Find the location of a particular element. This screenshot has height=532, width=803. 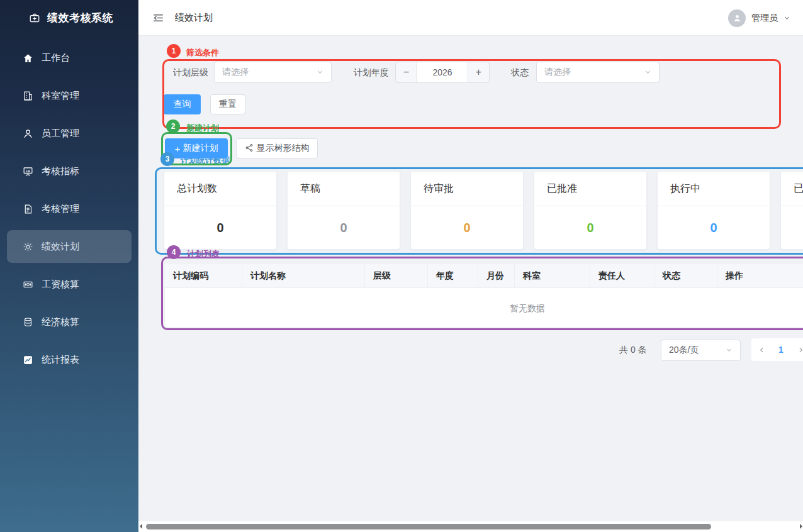

new-plan-button-label: 新建计划 is located at coordinates (200, 148).